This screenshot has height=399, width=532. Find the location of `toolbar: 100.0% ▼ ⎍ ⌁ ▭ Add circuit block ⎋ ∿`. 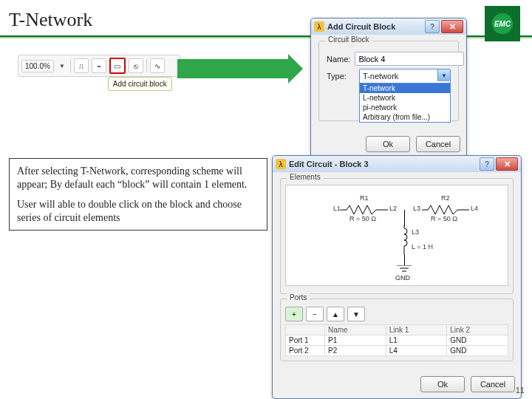

toolbar: 100.0% ▼ ⎍ ⌁ ▭ Add circuit block ⎋ ∿ is located at coordinates (99, 66).